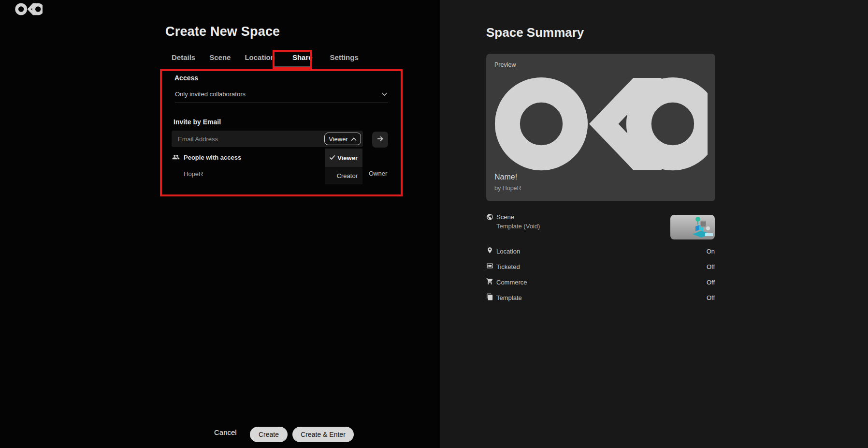 The height and width of the screenshot is (448, 868). What do you see at coordinates (344, 158) in the screenshot?
I see `role-option-viewer: Viewer` at bounding box center [344, 158].